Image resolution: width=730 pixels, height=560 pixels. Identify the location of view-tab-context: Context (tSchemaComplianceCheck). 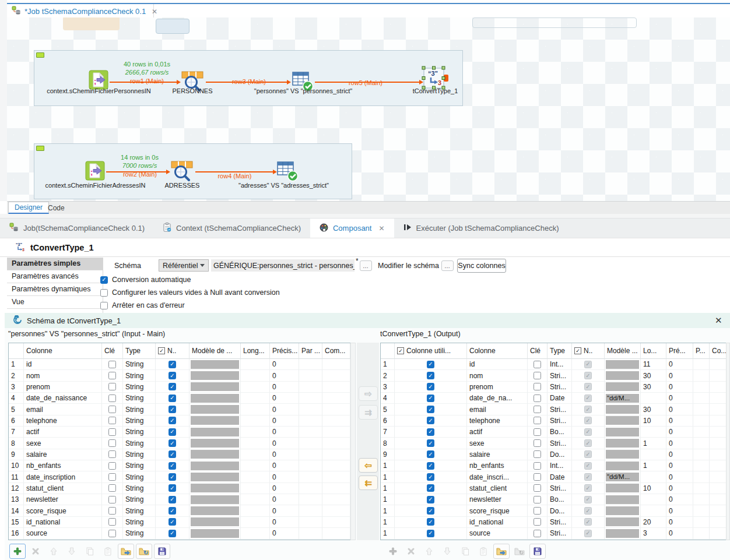
(232, 228).